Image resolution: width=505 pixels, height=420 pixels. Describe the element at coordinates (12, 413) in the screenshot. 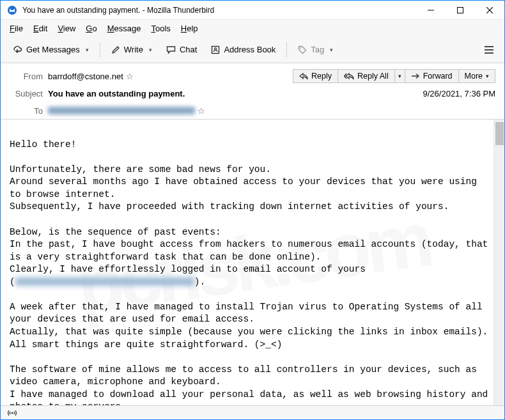

I see `broadcast-icon` at that location.